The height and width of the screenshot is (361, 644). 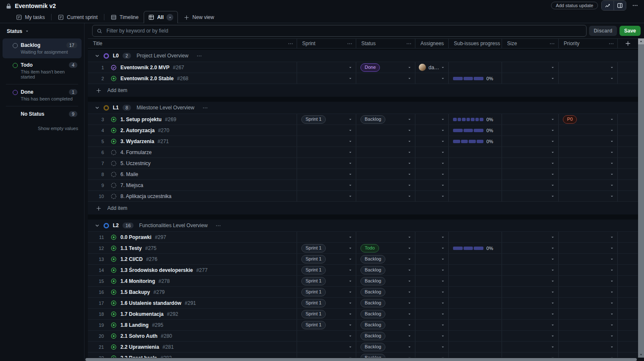 I want to click on cell-title: 212.2 Uprawnienia#281, so click(x=193, y=347).